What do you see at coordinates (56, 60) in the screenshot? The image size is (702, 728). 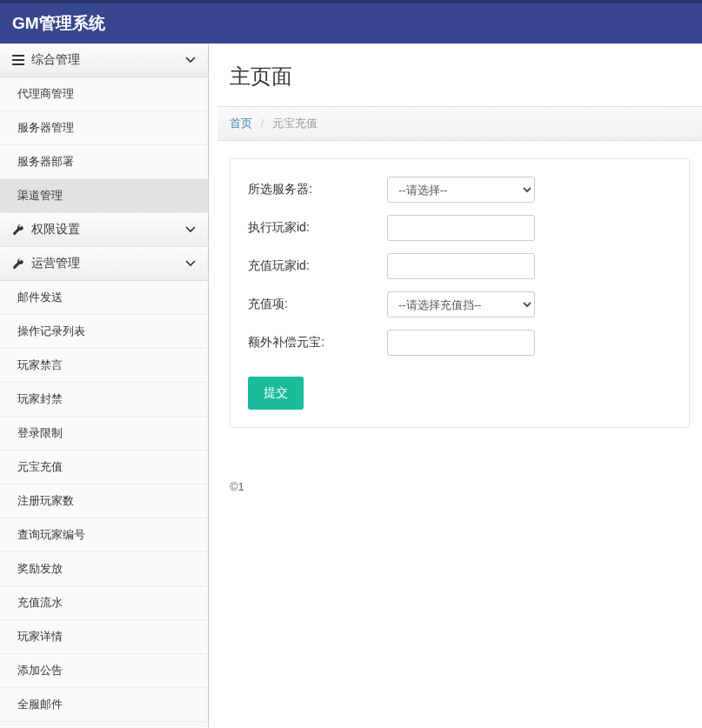 I see `menu-group-label: 综合管理` at bounding box center [56, 60].